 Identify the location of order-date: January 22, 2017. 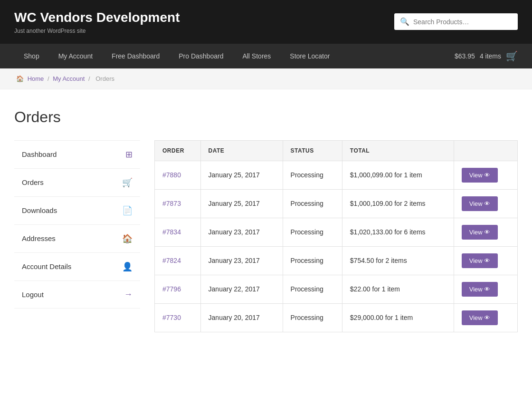
(241, 289).